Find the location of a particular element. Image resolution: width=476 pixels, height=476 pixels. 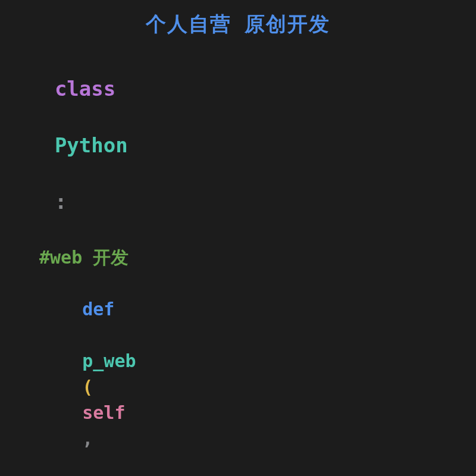

comma: , is located at coordinates (87, 439).